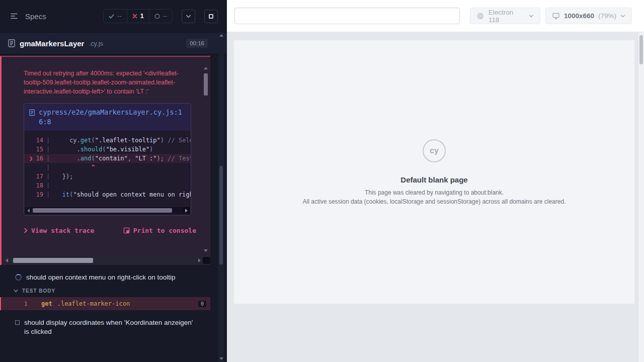  I want to click on specs-title: Specs, so click(36, 16).